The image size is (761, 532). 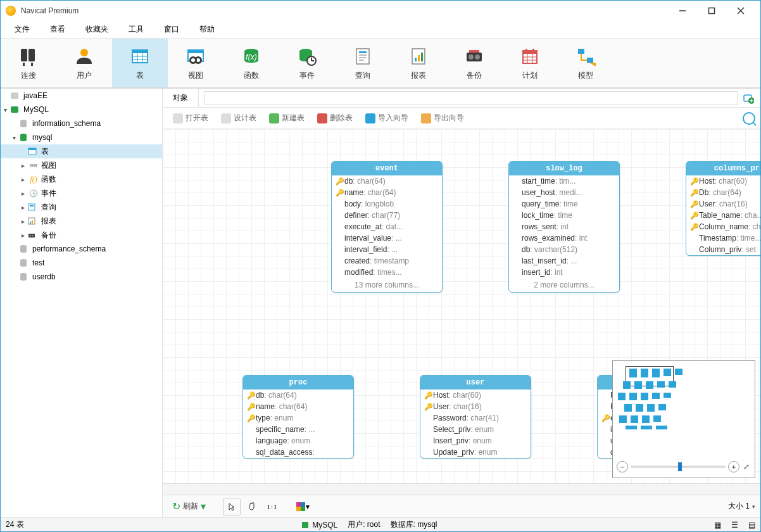 What do you see at coordinates (387, 227) in the screenshot?
I see `table-column: execute_at: dat...` at bounding box center [387, 227].